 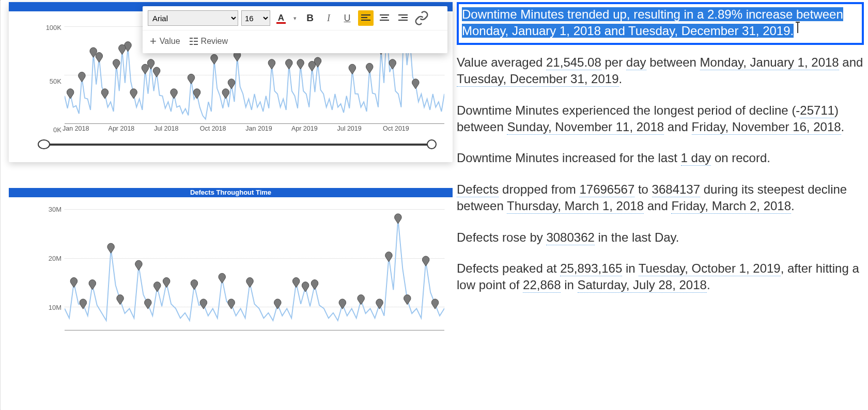 I want to click on y-tick: 10M, so click(x=50, y=308).